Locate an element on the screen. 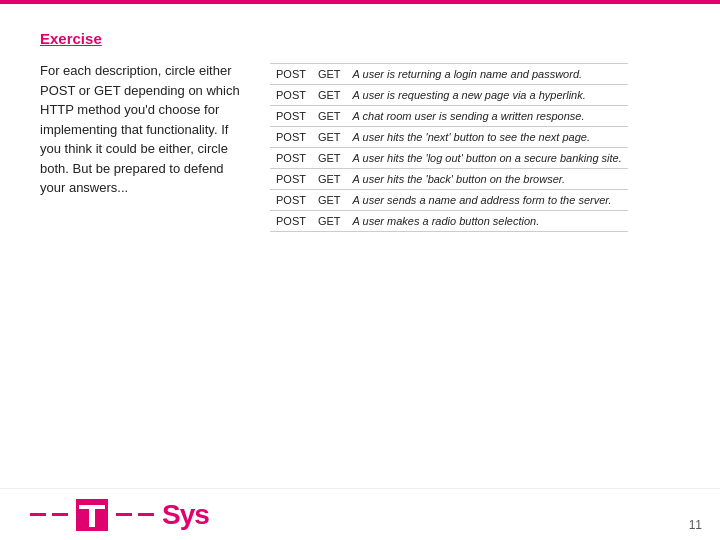 The image size is (720, 540). row-description: A user hits the 'log out' button on a se… is located at coordinates (488, 158).